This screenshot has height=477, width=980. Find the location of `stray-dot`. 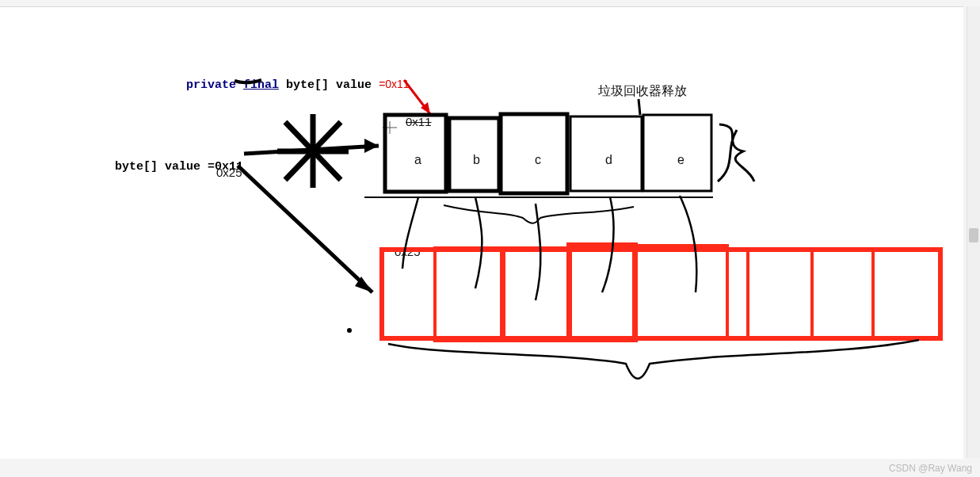

stray-dot is located at coordinates (349, 330).